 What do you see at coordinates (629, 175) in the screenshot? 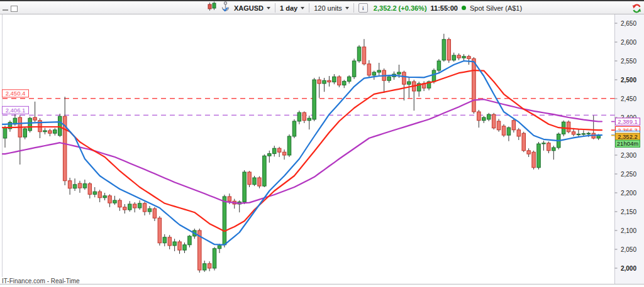
I see `axis-tick-label: 2,250` at bounding box center [629, 175].